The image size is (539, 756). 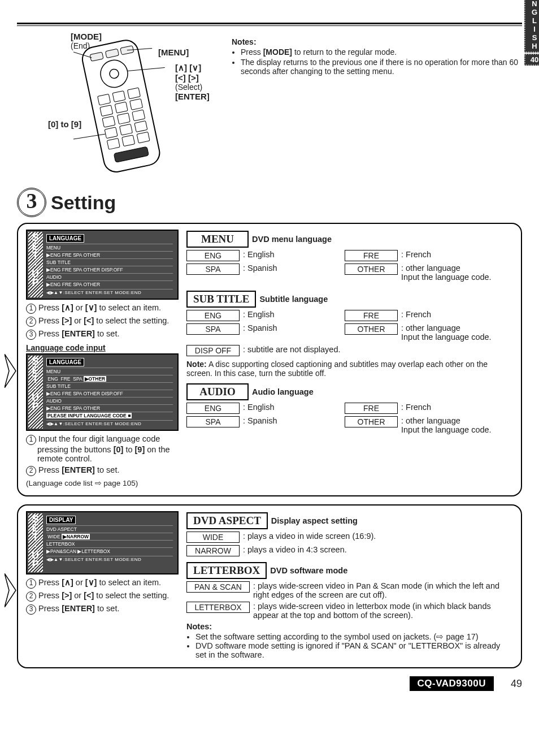 What do you see at coordinates (102, 584) in the screenshot?
I see `step-item: 1 Press [∧] or [∨] to select an item.` at bounding box center [102, 584].